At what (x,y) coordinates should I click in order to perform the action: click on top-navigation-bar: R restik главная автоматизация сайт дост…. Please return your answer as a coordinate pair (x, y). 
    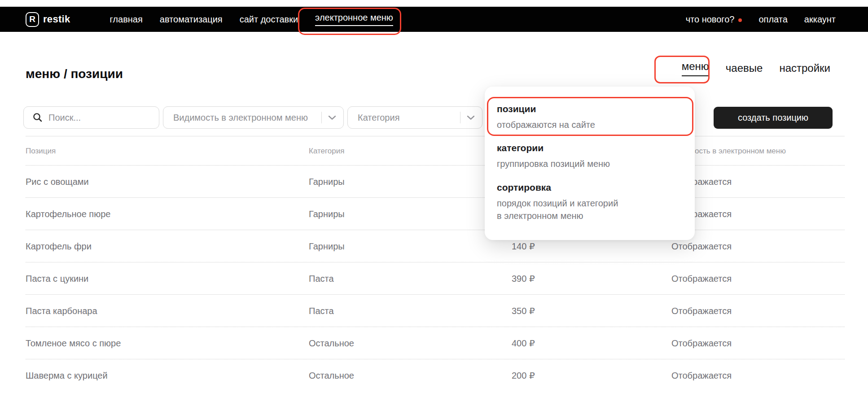
    Looking at the image, I should click on (434, 19).